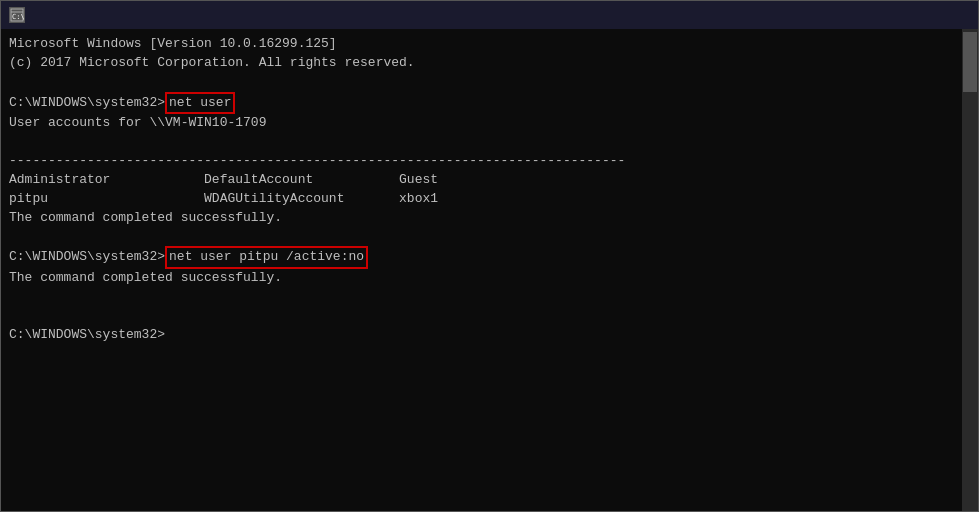 The image size is (979, 512). What do you see at coordinates (901, 15) in the screenshot?
I see `maximize-button` at bounding box center [901, 15].